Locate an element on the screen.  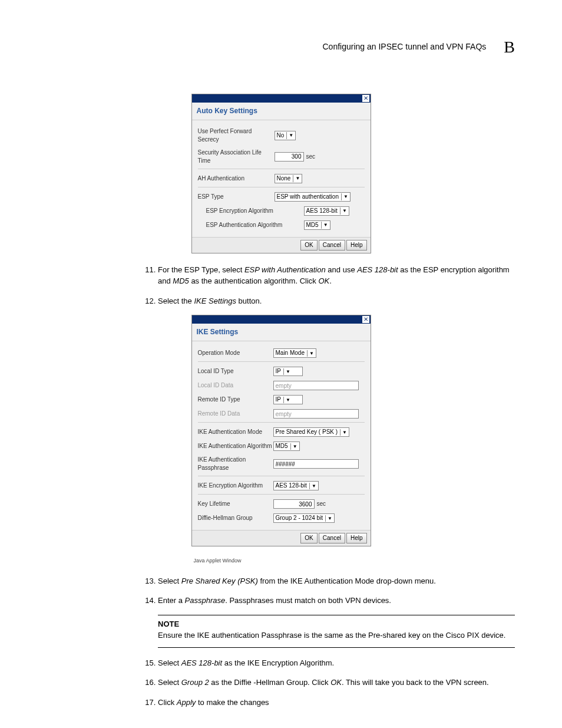
op-mode-select: Main Mode▼ is located at coordinates (295, 353).